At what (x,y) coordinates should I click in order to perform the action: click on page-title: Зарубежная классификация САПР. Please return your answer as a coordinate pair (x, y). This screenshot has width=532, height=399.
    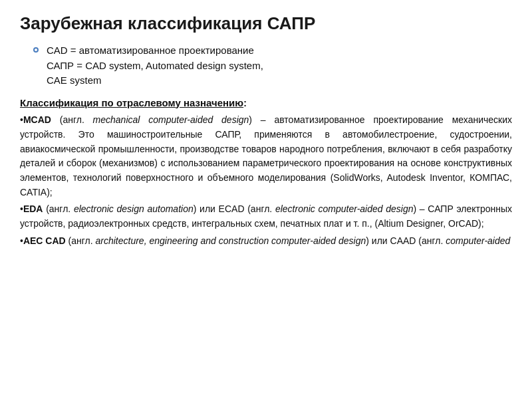
    Looking at the image, I should click on (266, 24).